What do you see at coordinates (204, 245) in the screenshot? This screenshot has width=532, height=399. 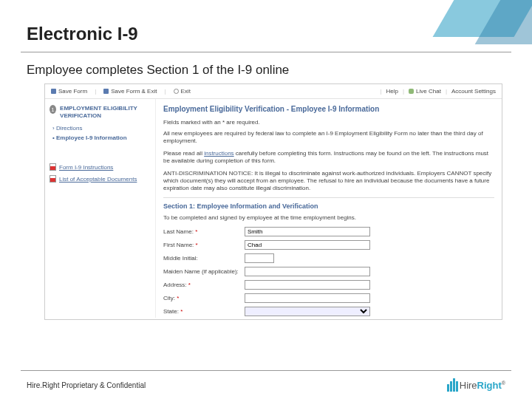 I see `first-name-label: First Name: *` at bounding box center [204, 245].